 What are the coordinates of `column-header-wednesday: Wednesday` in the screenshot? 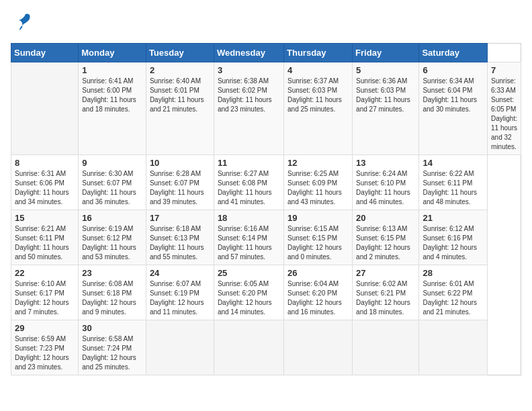 It's located at (249, 53).